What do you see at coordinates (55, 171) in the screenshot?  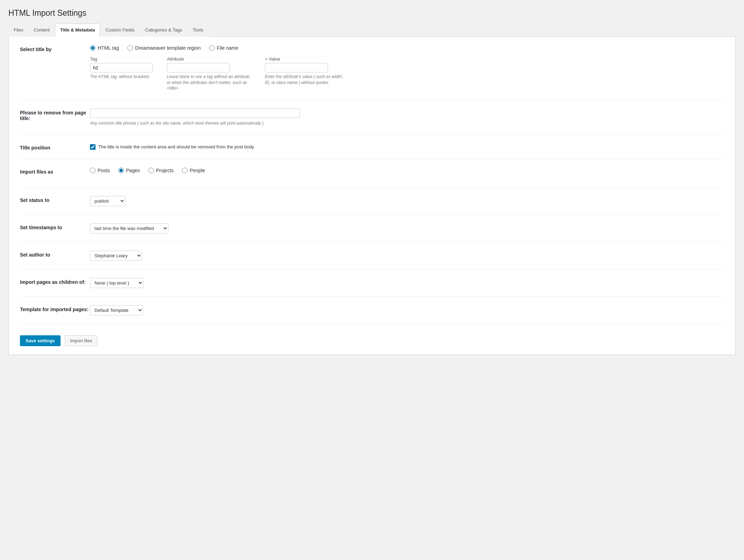 I see `import-files-as-label: Import files as` at bounding box center [55, 171].